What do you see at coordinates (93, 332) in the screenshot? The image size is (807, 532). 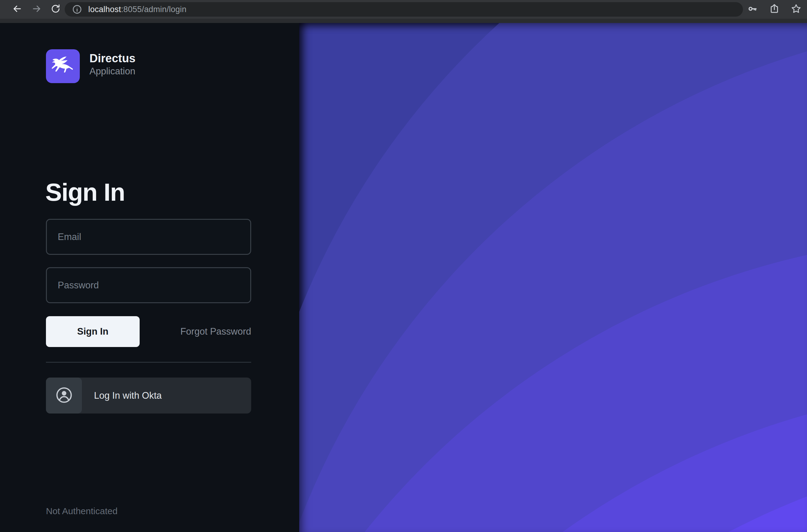 I see `sign-in-button: Sign In` at bounding box center [93, 332].